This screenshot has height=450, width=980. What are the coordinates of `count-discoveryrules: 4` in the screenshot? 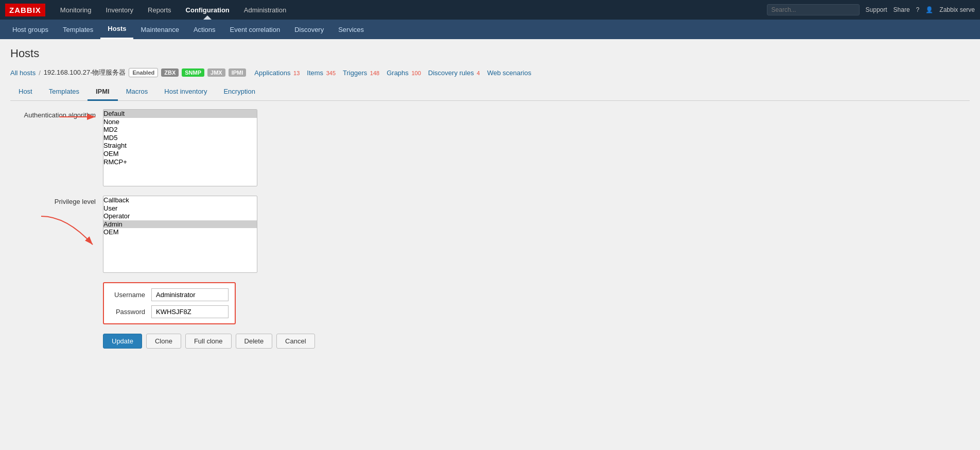 It's located at (478, 73).